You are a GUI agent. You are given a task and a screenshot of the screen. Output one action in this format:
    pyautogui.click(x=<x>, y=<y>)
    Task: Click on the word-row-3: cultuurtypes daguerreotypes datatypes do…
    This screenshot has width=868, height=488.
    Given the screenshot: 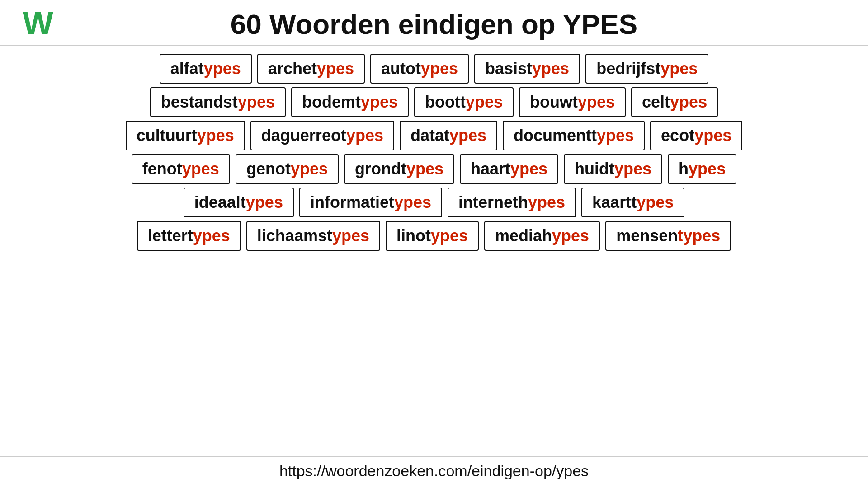 What is the action you would take?
    pyautogui.click(x=434, y=136)
    